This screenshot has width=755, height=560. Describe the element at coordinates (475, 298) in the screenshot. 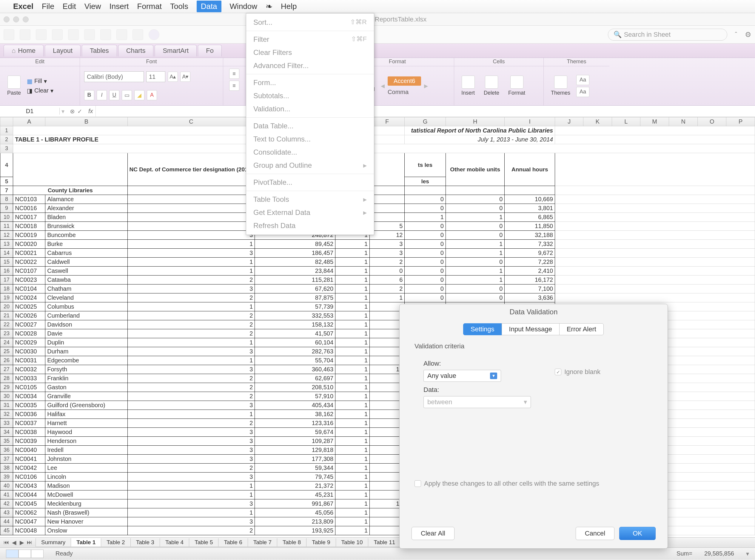

I see `cell: 0` at that location.